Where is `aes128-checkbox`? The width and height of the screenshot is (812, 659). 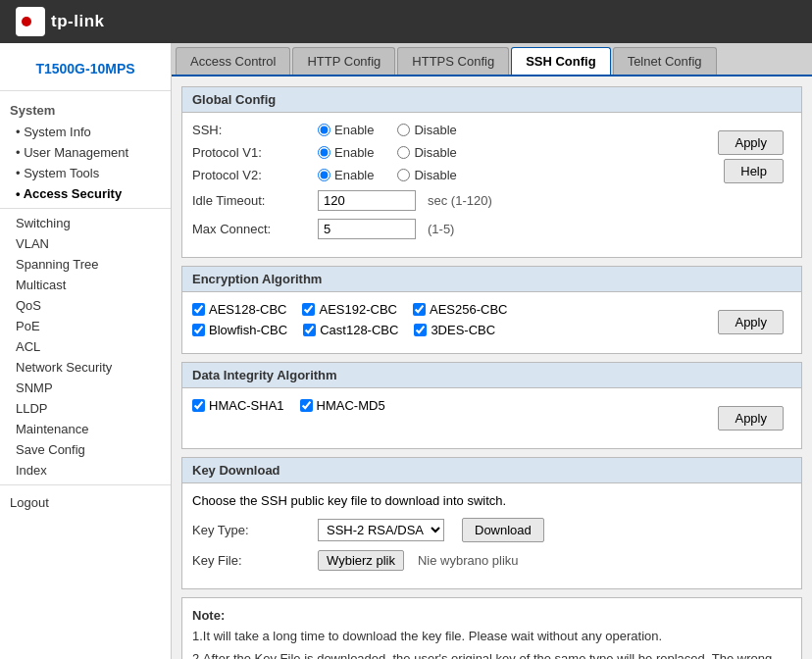 aes128-checkbox is located at coordinates (198, 310).